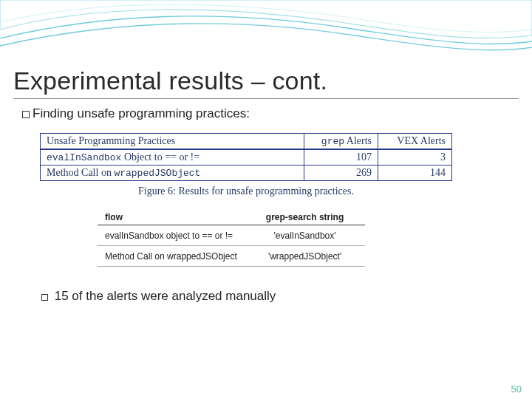 The height and width of the screenshot is (399, 532). I want to click on grep-row1-c2: 'evalInSandbox', so click(304, 236).